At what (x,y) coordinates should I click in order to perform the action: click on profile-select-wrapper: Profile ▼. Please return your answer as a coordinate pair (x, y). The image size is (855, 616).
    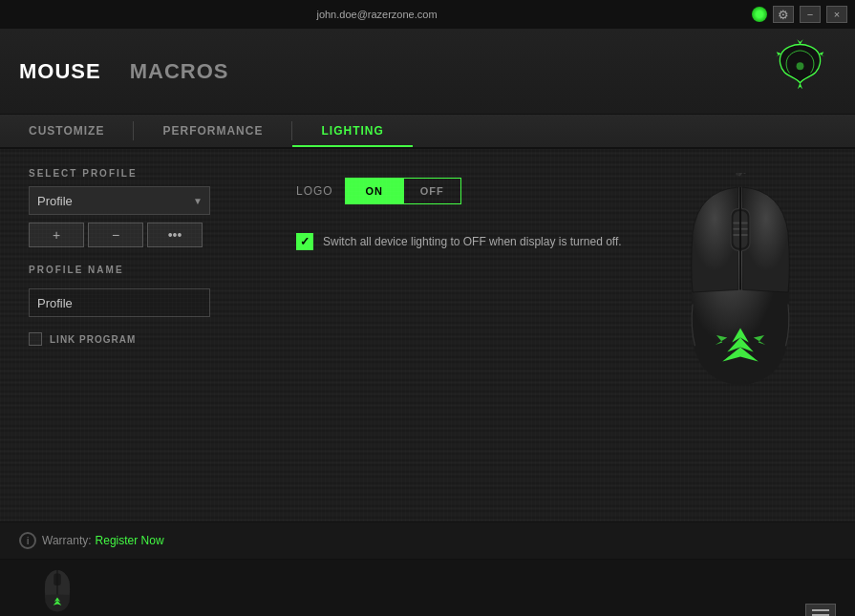
    Looking at the image, I should click on (119, 201).